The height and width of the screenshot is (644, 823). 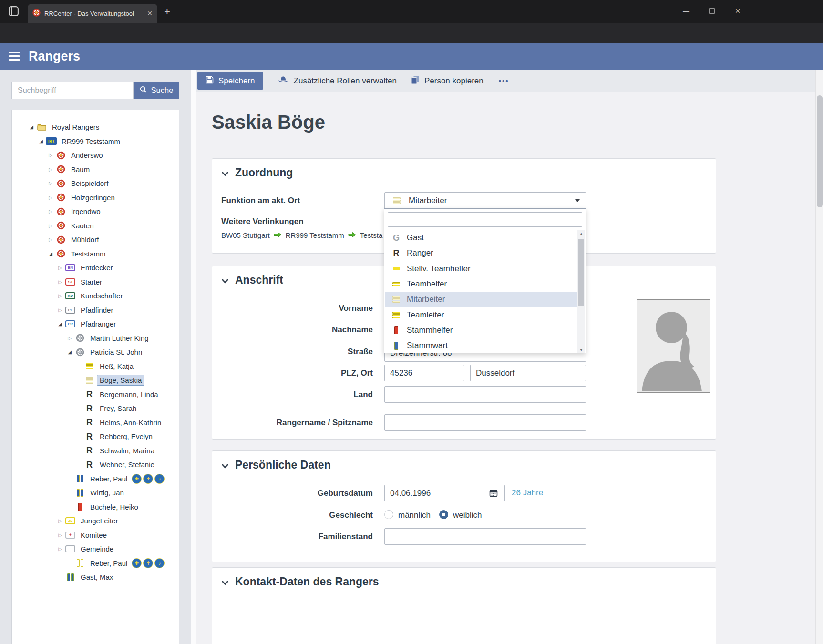 I want to click on tree-item: ▷ENEntdecker, so click(x=95, y=268).